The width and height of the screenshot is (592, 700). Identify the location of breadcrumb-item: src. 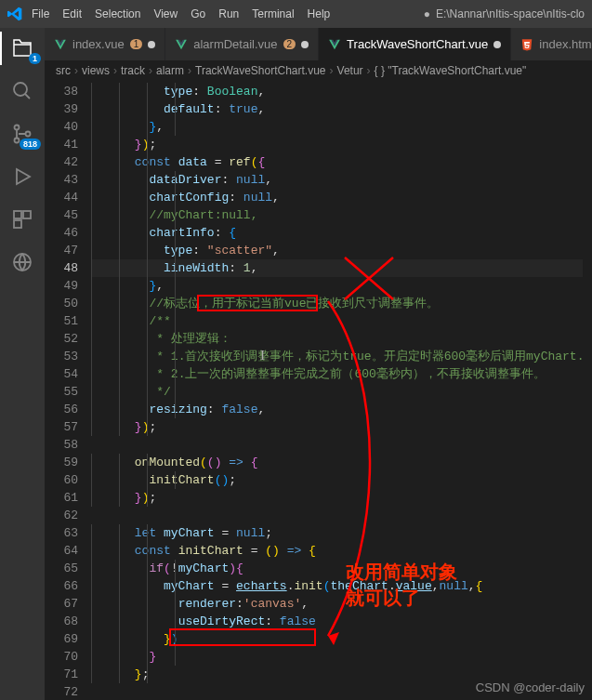
(63, 71).